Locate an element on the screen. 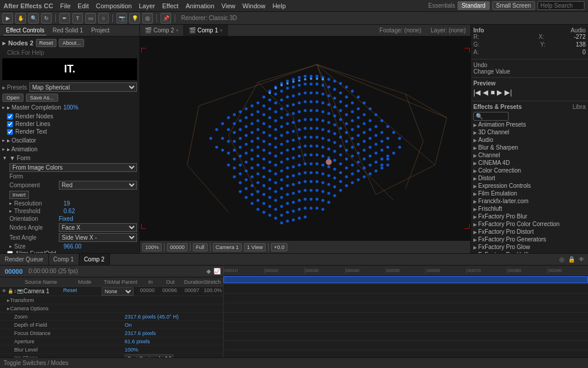  menu-edit: Edit is located at coordinates (83, 6).